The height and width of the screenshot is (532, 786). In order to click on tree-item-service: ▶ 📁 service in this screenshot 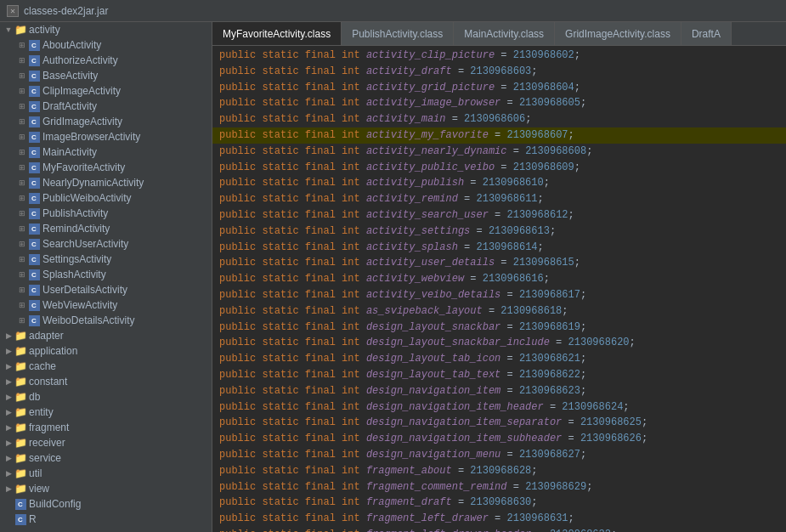, I will do `click(105, 458)`.